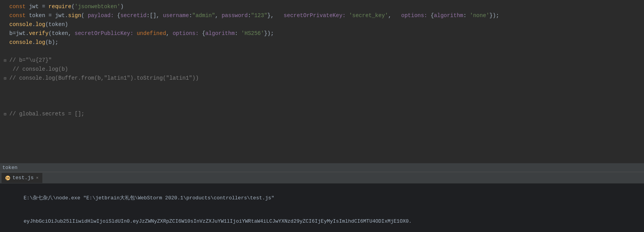 The image size is (644, 232). Describe the element at coordinates (322, 7) in the screenshot. I see `code-line: const jwt = require('jsonwebtoken')` at that location.